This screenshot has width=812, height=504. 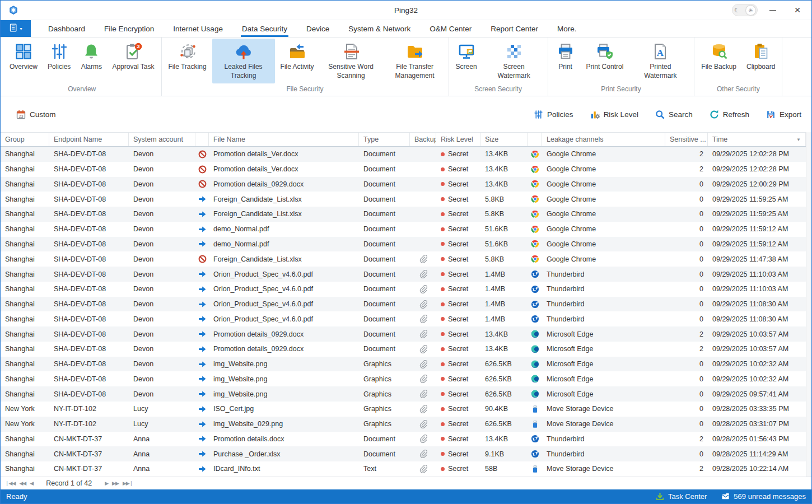 What do you see at coordinates (22, 483) in the screenshot?
I see `nav-prev-page-button: ◀◀` at bounding box center [22, 483].